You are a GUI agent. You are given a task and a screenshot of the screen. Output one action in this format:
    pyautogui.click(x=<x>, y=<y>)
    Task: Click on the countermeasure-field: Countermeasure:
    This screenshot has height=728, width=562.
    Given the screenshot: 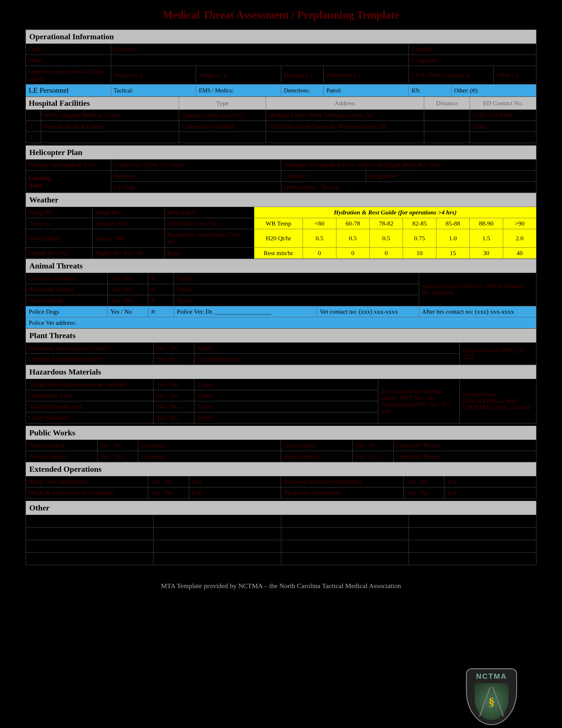 What is the action you would take?
    pyautogui.click(x=327, y=359)
    